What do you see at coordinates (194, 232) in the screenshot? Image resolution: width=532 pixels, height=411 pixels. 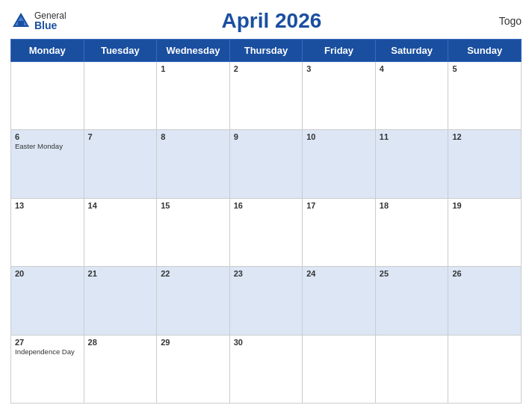 I see `day-cell: 15` at bounding box center [194, 232].